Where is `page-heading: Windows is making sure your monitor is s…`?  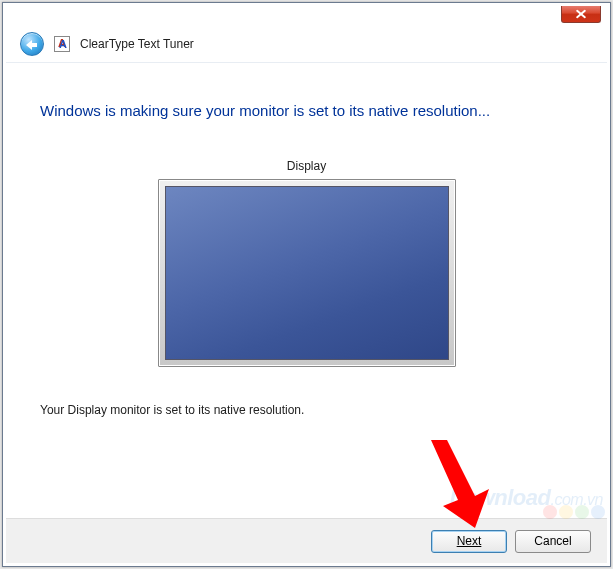 page-heading: Windows is making sure your monitor is s… is located at coordinates (306, 110).